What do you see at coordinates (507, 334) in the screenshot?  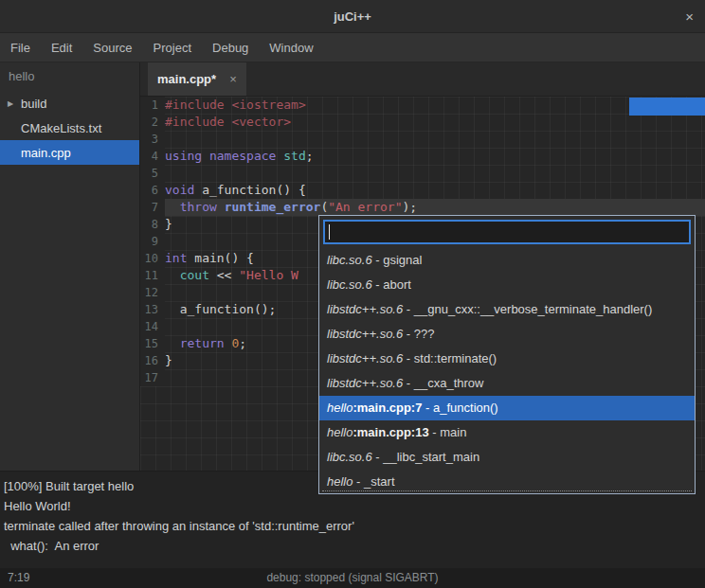 I see `stack-frame-item: libstdc++.so.6 - ???` at bounding box center [507, 334].